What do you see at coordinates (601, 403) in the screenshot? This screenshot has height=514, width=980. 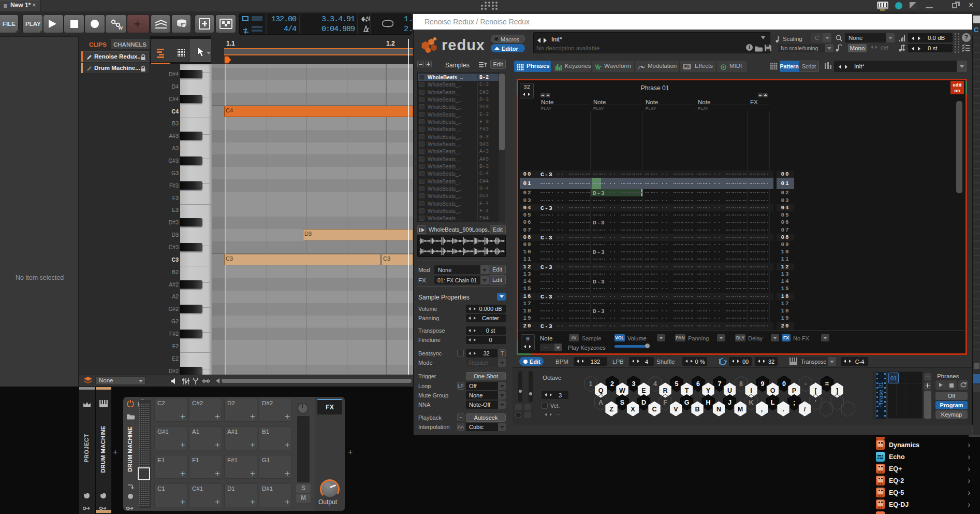 I see `svg-text: A` at bounding box center [601, 403].